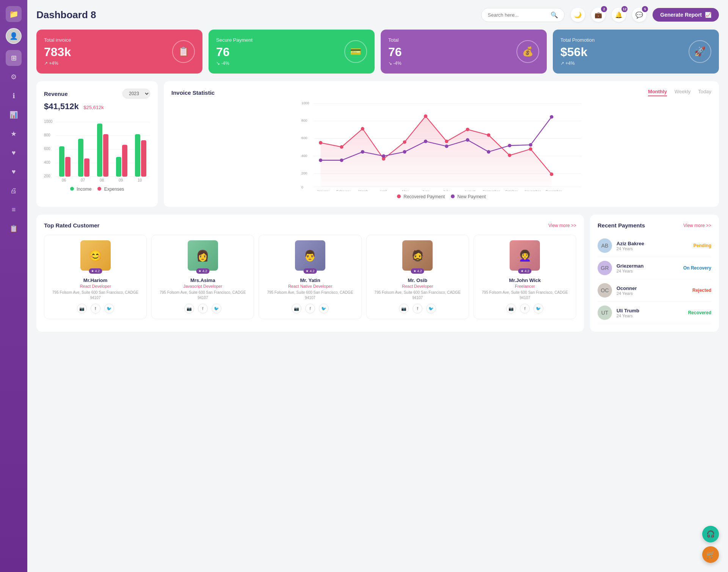  Describe the element at coordinates (14, 153) in the screenshot. I see `sidebar-item-liked: ♥` at that location.